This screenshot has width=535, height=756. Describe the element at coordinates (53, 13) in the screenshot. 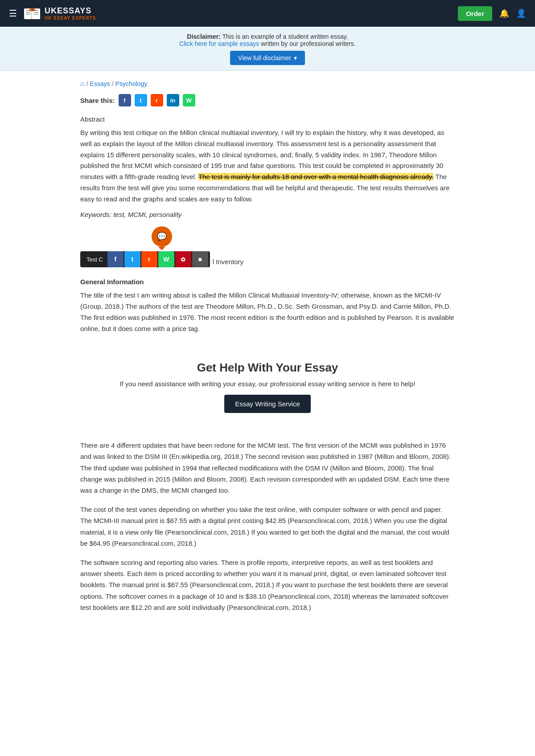

I see `header-left: ☰ UKEssays UK Essay Experts` at that location.